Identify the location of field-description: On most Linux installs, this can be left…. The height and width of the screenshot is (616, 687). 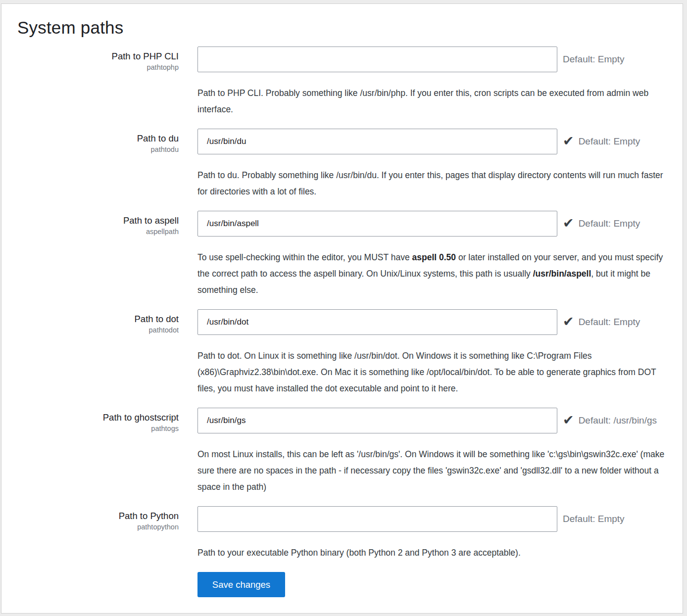
(435, 471).